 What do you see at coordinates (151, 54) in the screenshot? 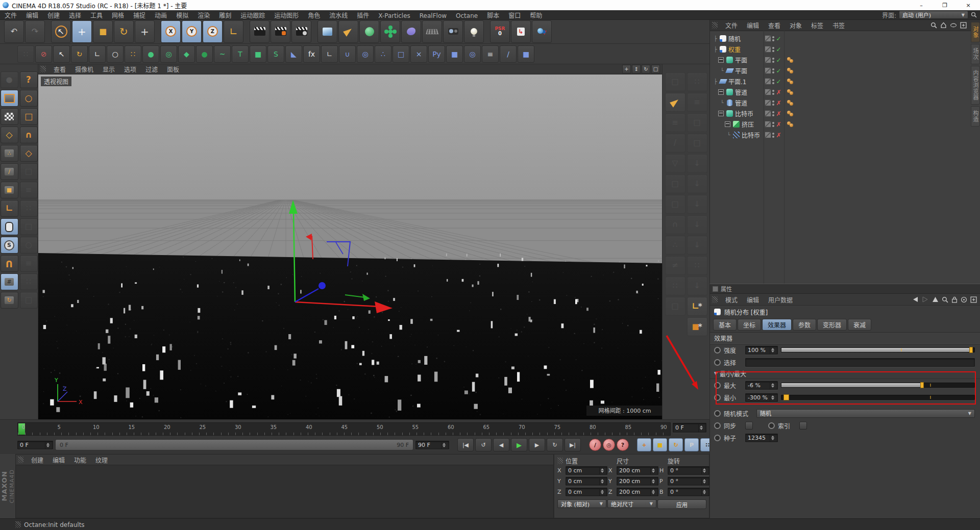
I see `cluster-dots-tool: ●` at bounding box center [151, 54].